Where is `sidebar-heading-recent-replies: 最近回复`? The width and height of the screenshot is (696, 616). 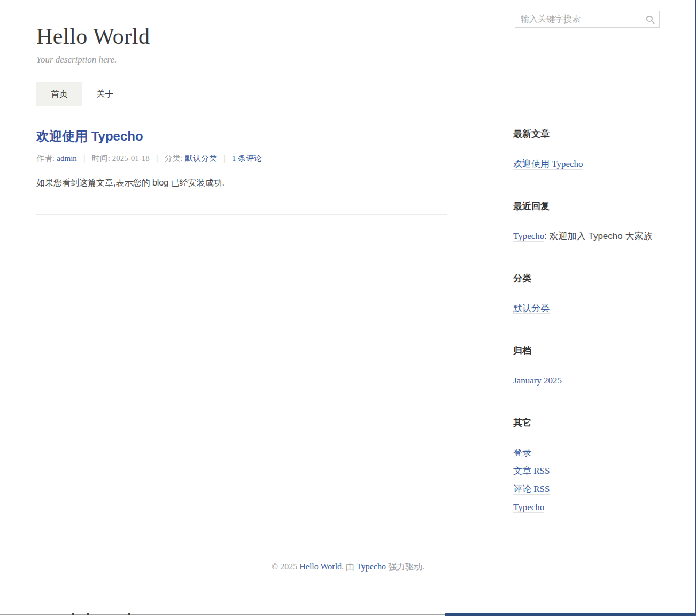 sidebar-heading-recent-replies: 最近回复 is located at coordinates (586, 206).